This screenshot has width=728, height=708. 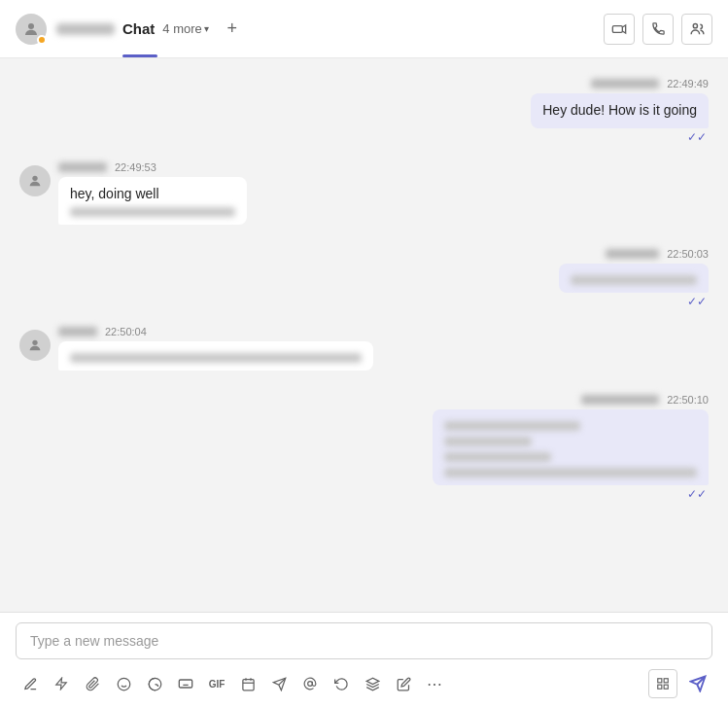 I want to click on incoming-content: 22:49:53 hey, doing well, so click(x=153, y=194).